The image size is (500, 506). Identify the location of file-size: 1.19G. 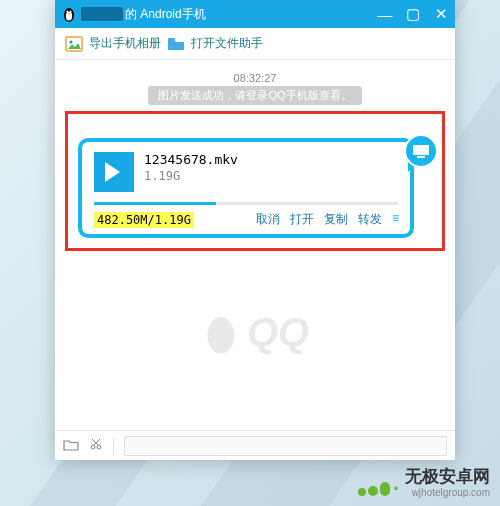
(191, 176).